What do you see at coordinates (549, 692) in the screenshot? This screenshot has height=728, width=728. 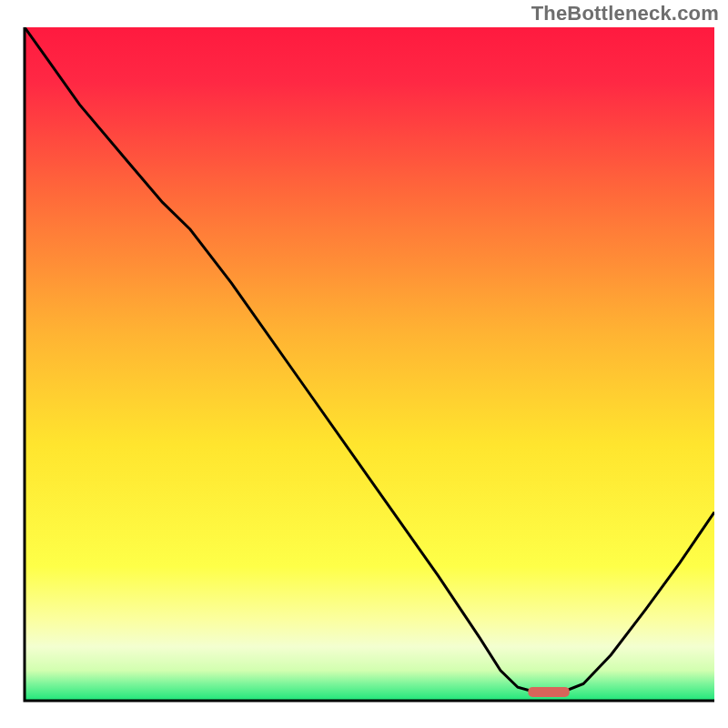 I see `highlight-marker` at bounding box center [549, 692].